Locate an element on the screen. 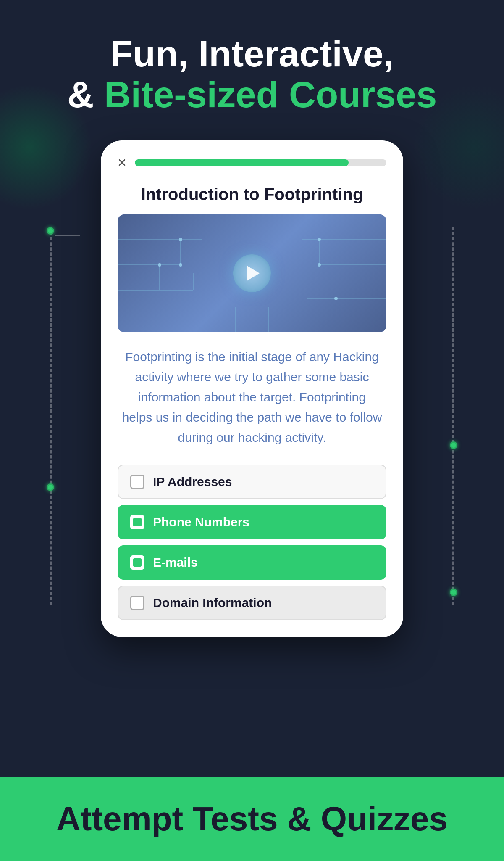 The height and width of the screenshot is (861, 504). option-domain-label: Domain Information is located at coordinates (213, 603).